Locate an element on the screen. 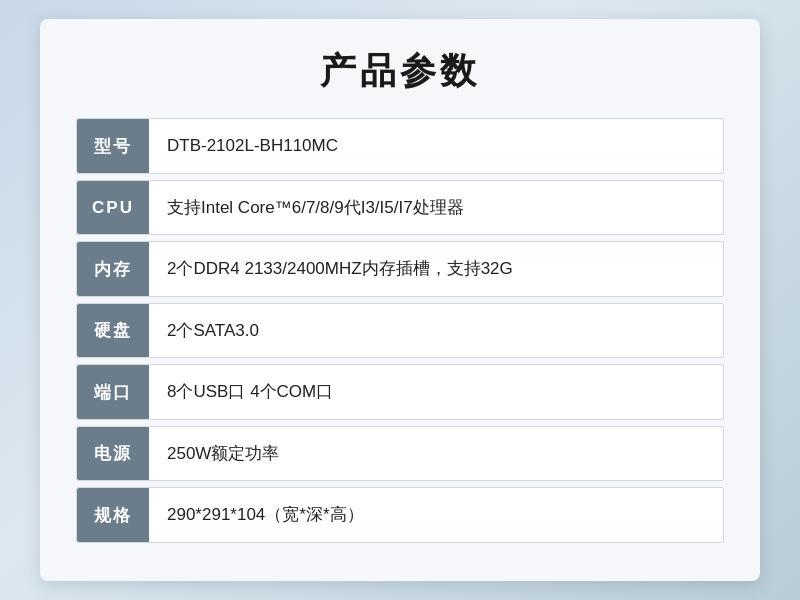 This screenshot has width=800, height=600. spec-label-硬盘: 硬盘 is located at coordinates (113, 331).